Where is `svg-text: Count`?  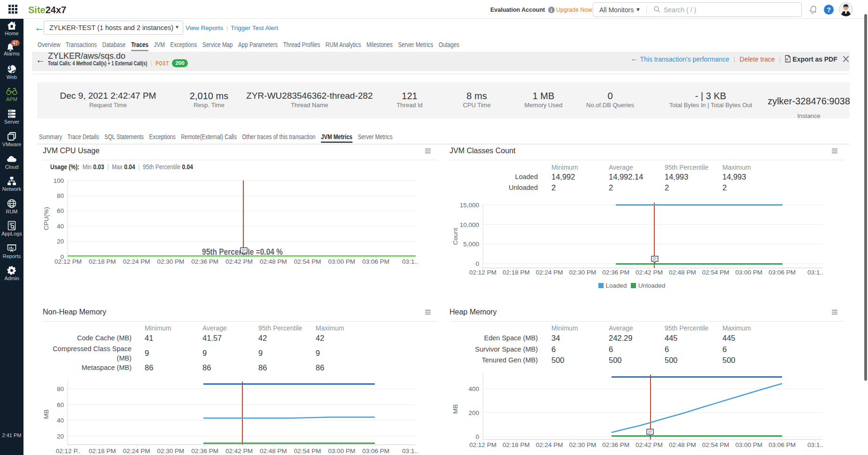
svg-text: Count is located at coordinates (456, 236).